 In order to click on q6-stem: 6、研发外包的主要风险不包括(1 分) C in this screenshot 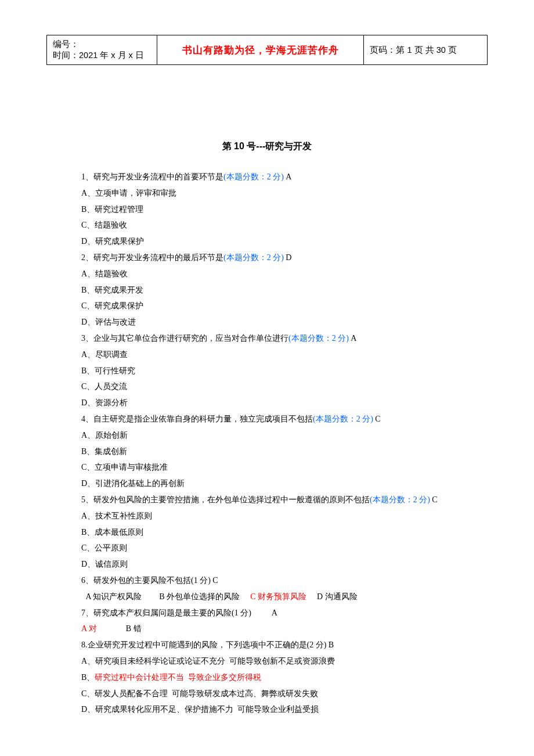, I will do `click(267, 581)`.